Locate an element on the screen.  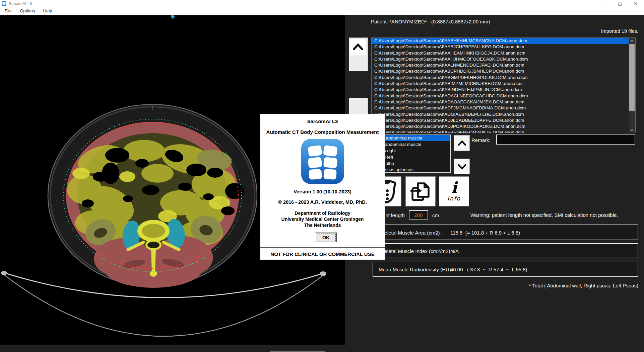
dialog-institution: University Medical Center Groningen is located at coordinates (322, 219).